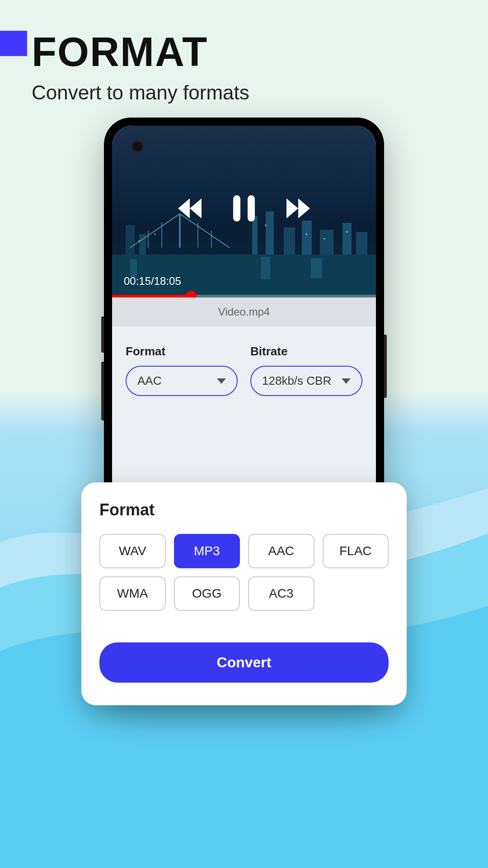 The image size is (488, 868). I want to click on format-option-wma: WMA, so click(133, 594).